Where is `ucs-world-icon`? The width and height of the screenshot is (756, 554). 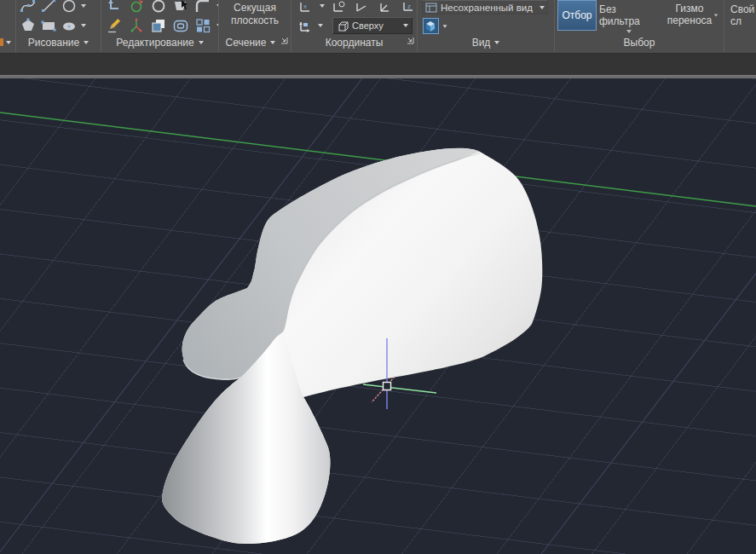
ucs-world-icon is located at coordinates (305, 26).